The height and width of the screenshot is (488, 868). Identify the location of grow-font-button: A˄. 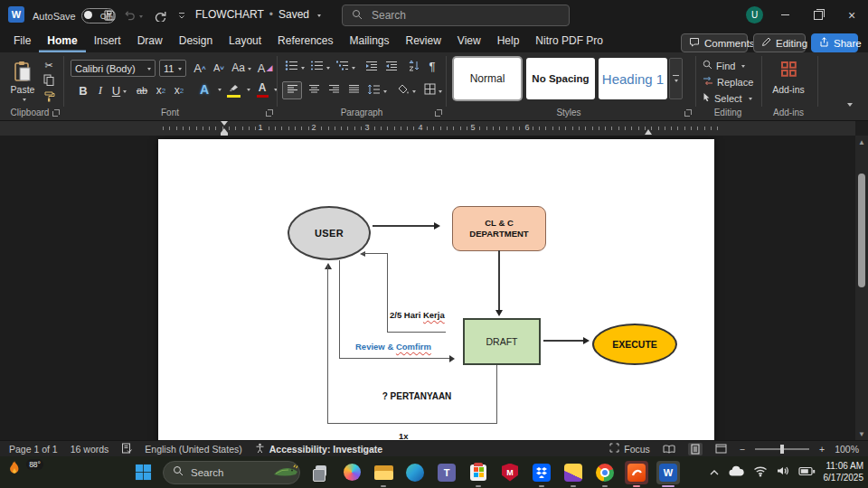
(200, 68).